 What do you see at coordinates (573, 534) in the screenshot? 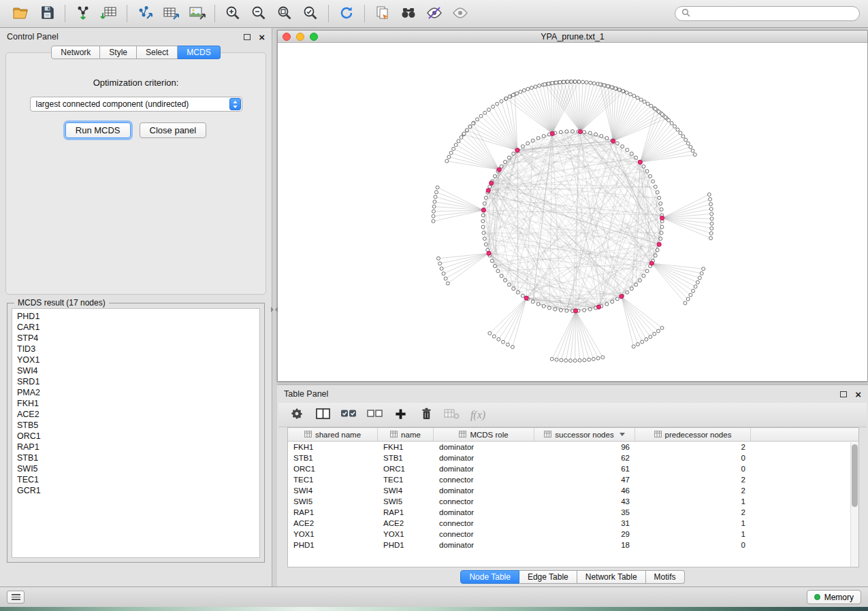
I see `table-row: YOX1YOX1connector291` at bounding box center [573, 534].